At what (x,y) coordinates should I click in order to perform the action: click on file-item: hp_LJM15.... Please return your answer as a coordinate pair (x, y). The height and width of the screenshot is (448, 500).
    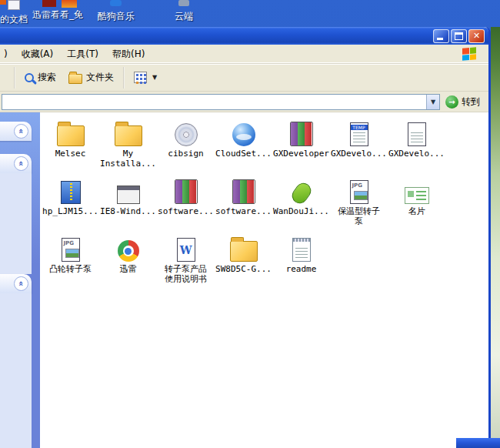
    Looking at the image, I should click on (71, 203).